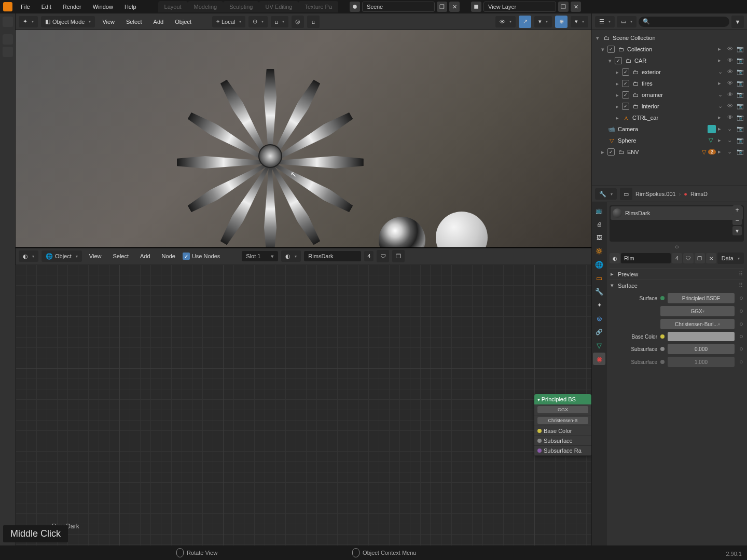  I want to click on surface-socket-icon, so click(662, 298).